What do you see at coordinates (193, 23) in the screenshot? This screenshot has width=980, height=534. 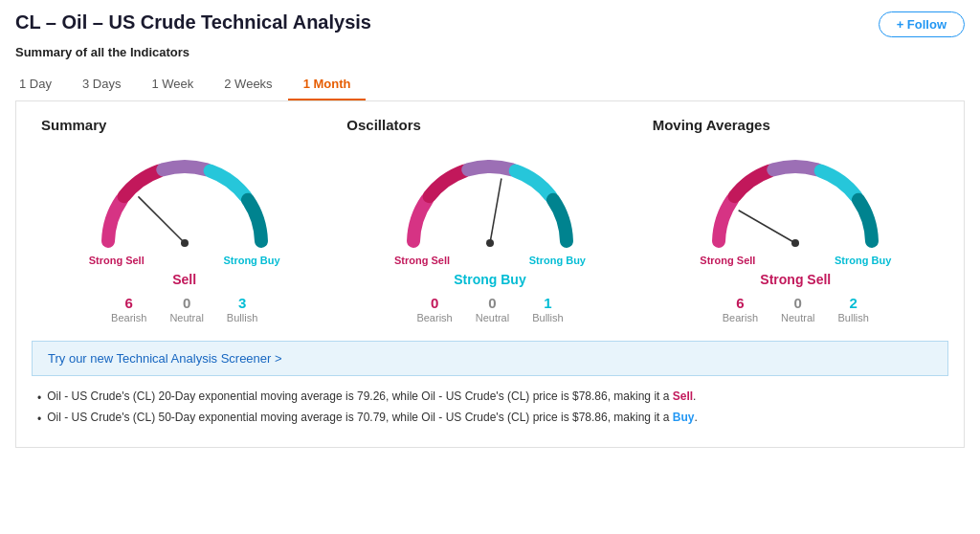 I see `page-title: CL – Oil – US Crude Technical Analysis` at bounding box center [193, 23].